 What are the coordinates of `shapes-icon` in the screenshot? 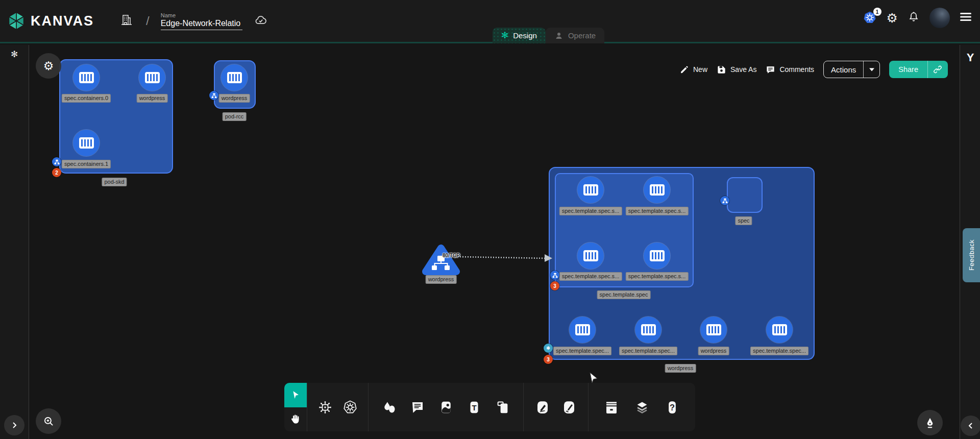 It's located at (389, 407).